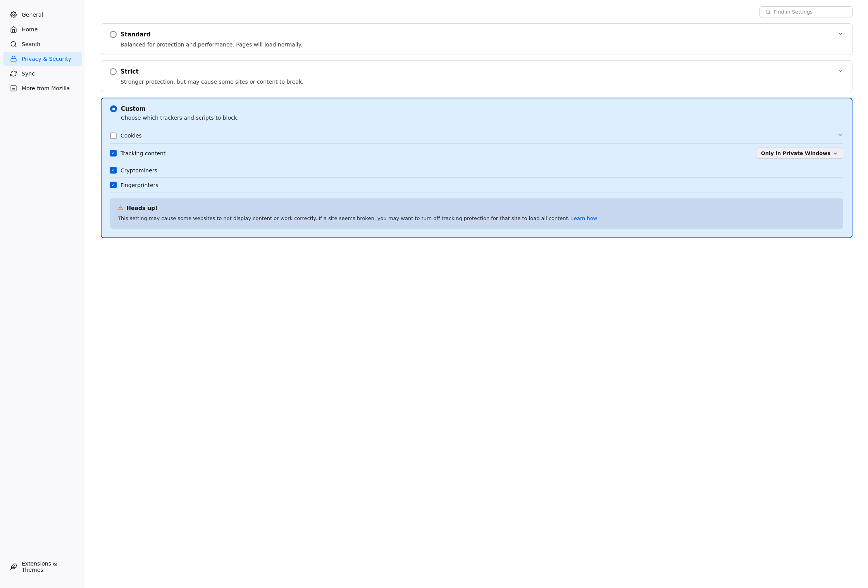 The image size is (868, 588). What do you see at coordinates (768, 12) in the screenshot?
I see `search-input-icon` at bounding box center [768, 12].